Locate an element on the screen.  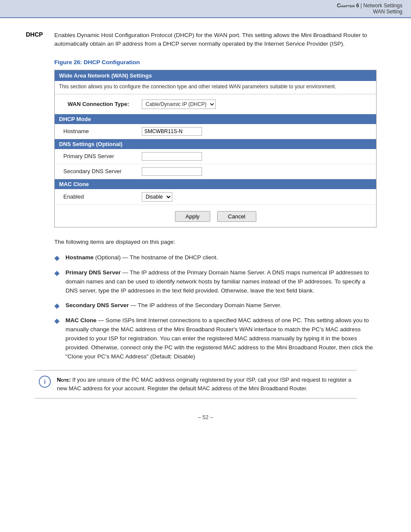
secondary-dns-label: Secondary DNS Server is located at coordinates (100, 171).